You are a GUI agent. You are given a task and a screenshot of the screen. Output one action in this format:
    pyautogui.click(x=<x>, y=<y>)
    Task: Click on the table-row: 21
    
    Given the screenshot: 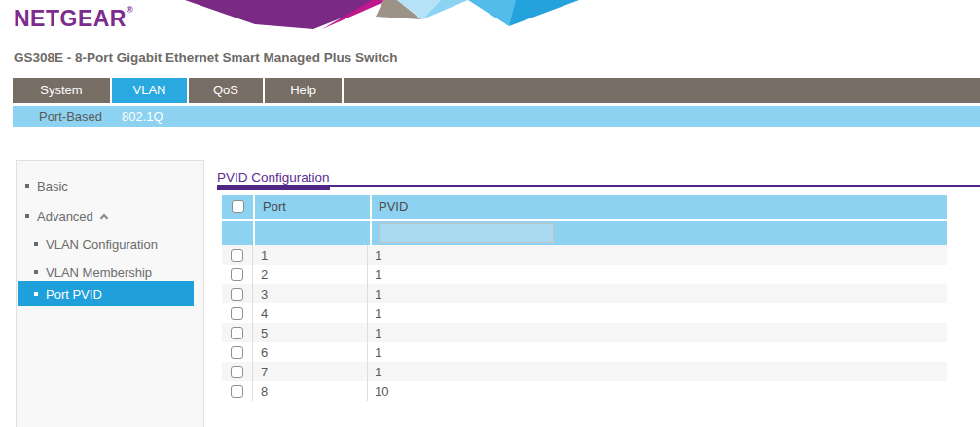 What is the action you would take?
    pyautogui.click(x=584, y=274)
    